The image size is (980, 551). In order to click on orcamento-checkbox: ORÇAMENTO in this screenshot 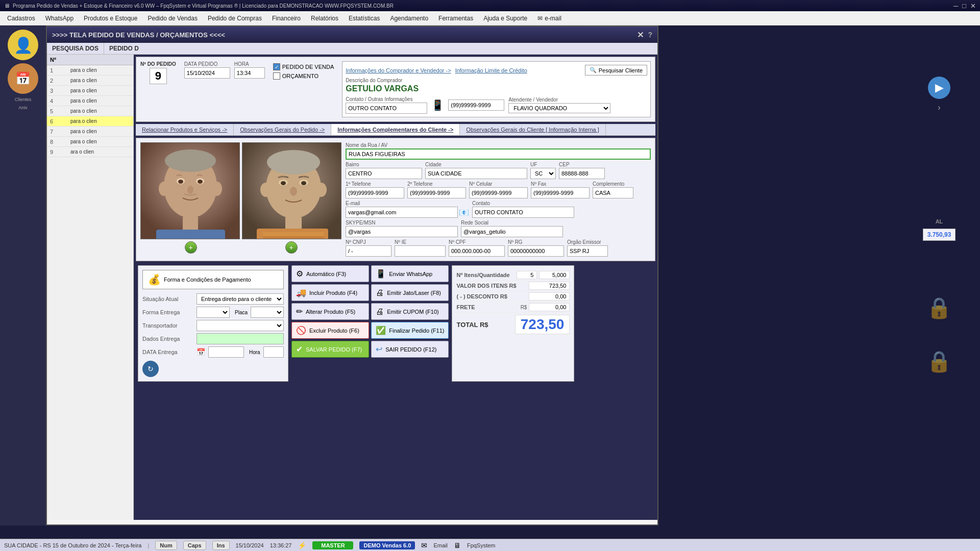, I will do `click(303, 76)`.